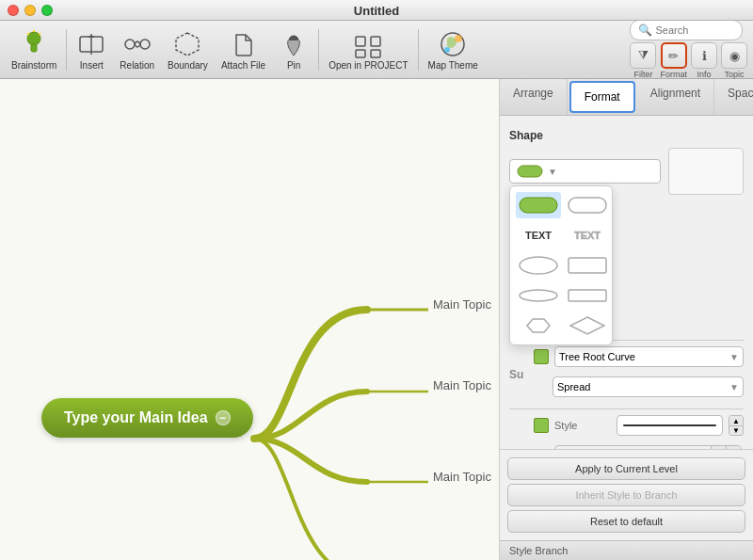  Describe the element at coordinates (670, 425) in the screenshot. I see `line-style-preview` at that location.